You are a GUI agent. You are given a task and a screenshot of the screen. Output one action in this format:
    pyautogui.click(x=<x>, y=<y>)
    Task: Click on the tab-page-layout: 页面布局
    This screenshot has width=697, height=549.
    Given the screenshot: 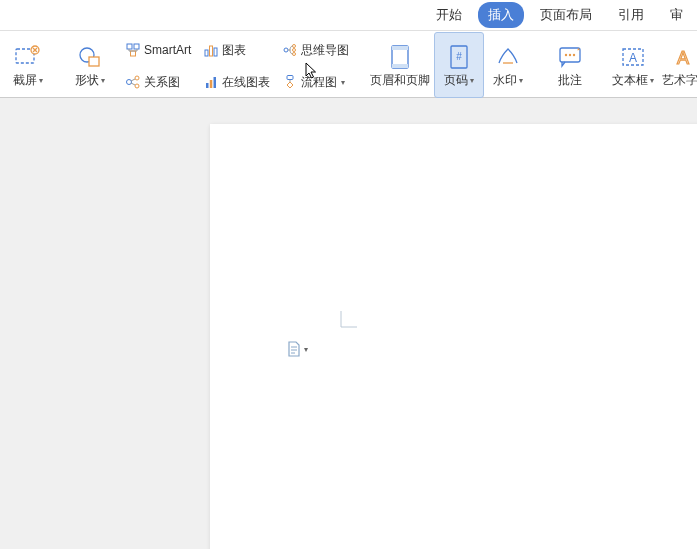 What is the action you would take?
    pyautogui.click(x=566, y=15)
    